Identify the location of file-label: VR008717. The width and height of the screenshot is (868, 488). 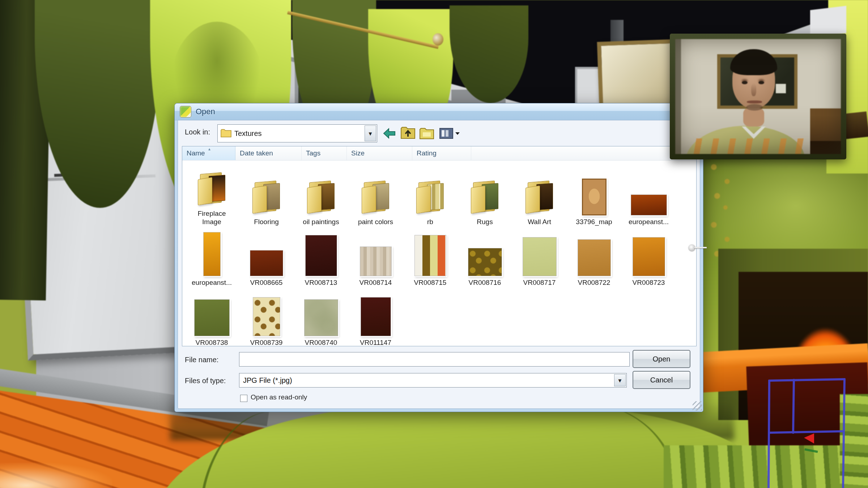
(540, 283).